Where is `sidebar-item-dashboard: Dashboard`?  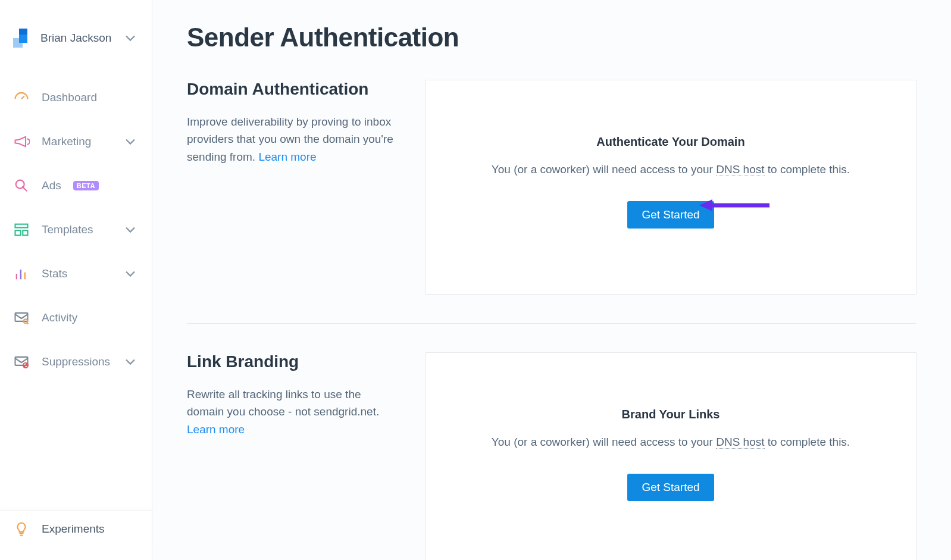
sidebar-item-dashboard: Dashboard is located at coordinates (76, 98).